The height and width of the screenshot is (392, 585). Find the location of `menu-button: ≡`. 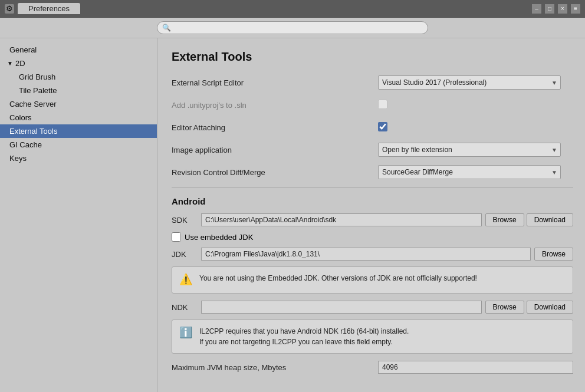

menu-button: ≡ is located at coordinates (576, 9).